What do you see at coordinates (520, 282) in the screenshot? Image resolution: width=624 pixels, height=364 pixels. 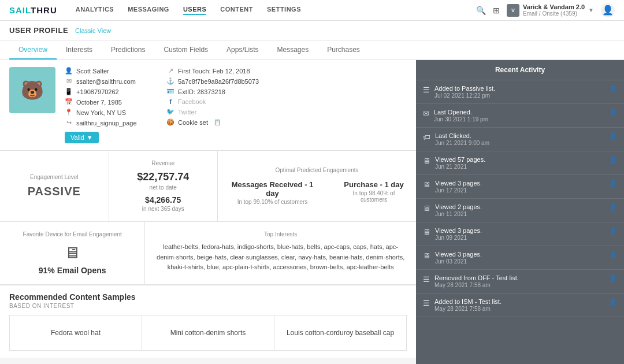 I see `activity-item: ☰ Removed from DFF - Test list. May 28 2…` at bounding box center [520, 282].